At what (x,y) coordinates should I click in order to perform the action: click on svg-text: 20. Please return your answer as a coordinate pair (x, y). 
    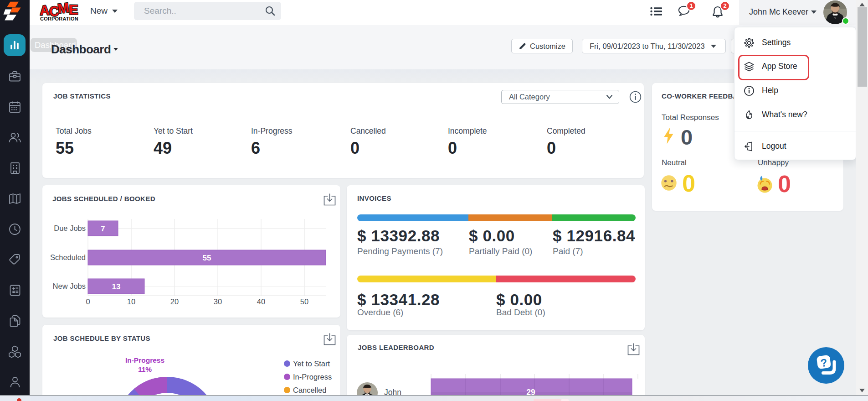
    Looking at the image, I should click on (175, 302).